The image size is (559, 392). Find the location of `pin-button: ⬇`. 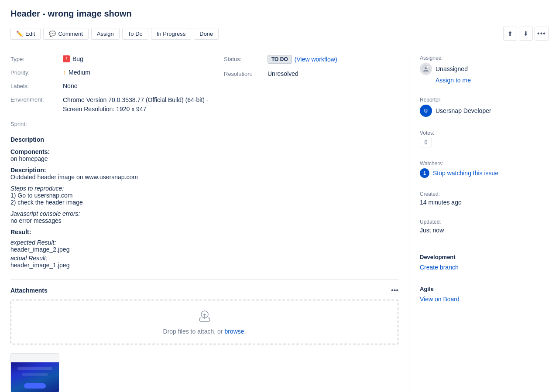

pin-button: ⬇ is located at coordinates (526, 34).